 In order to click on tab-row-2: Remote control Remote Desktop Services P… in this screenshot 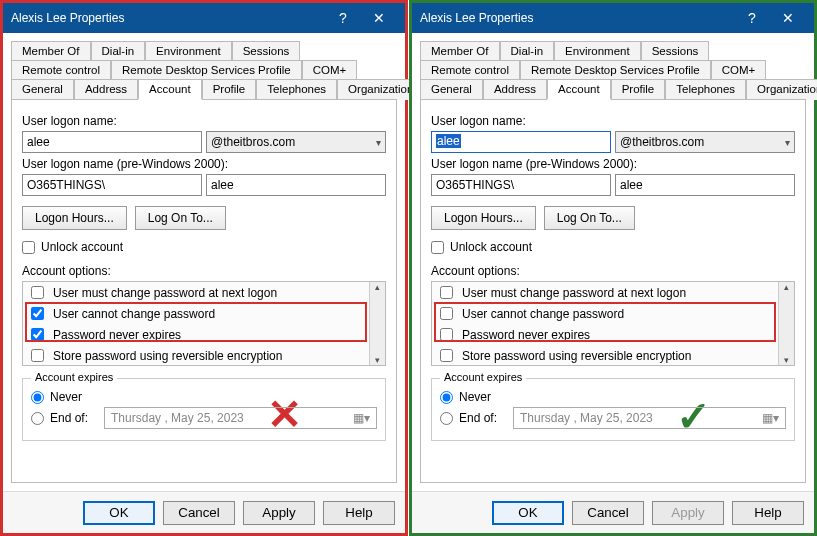, I will do `click(204, 70)`.